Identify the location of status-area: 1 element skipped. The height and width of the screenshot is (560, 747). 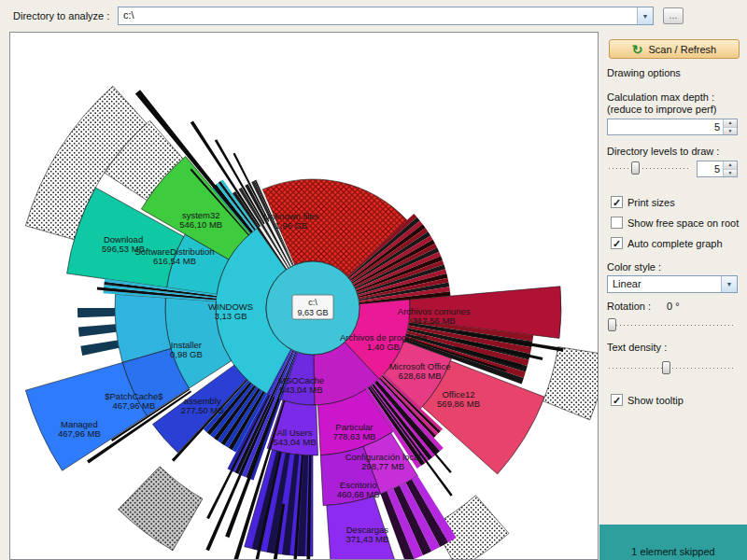
(673, 542).